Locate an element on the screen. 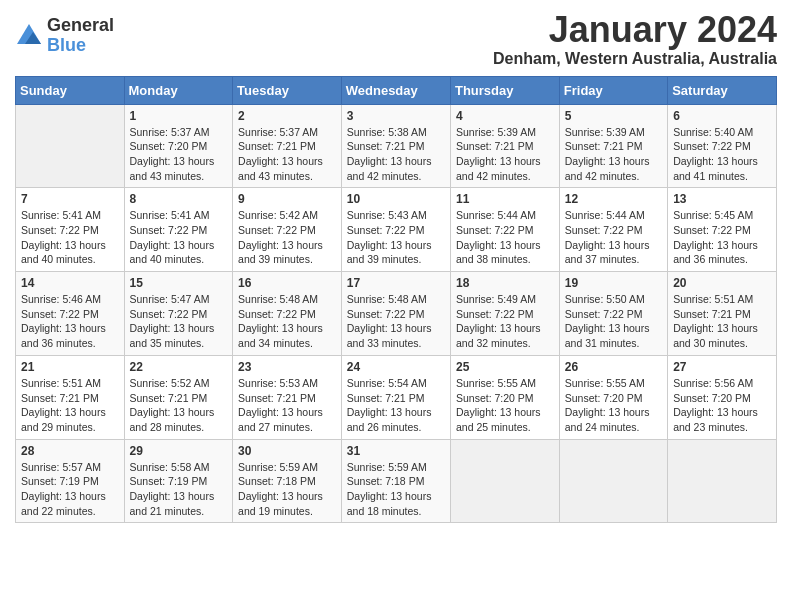 This screenshot has width=792, height=612. daylight-text: Daylight: 13 hours and 29 minutes. is located at coordinates (64, 420).